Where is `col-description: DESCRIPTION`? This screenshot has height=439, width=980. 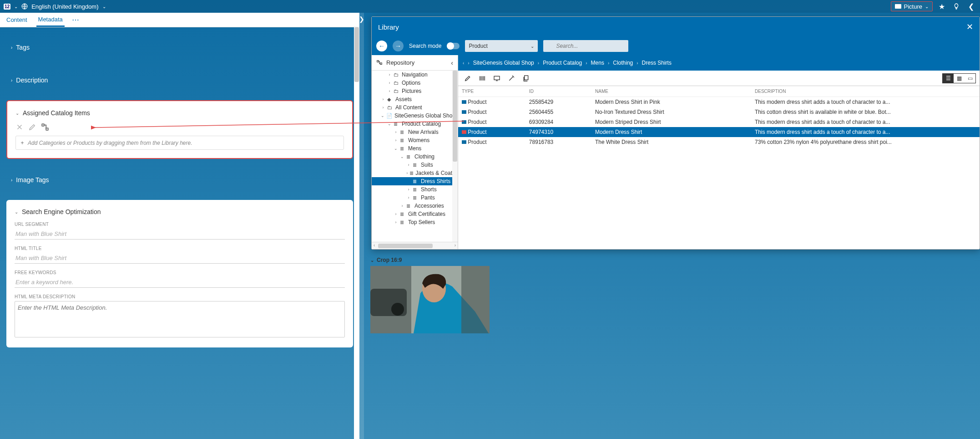 col-description: DESCRIPTION is located at coordinates (865, 92).